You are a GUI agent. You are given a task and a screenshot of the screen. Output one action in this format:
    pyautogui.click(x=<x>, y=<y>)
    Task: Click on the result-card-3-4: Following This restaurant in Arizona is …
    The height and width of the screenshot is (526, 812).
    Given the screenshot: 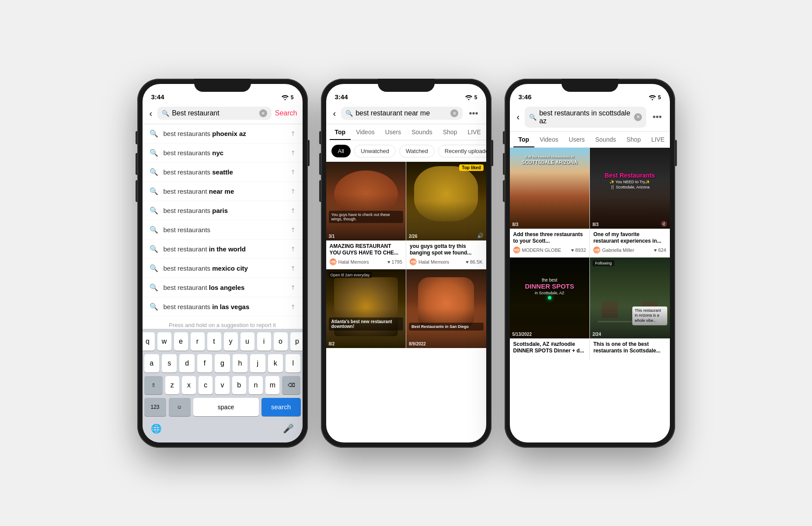 What is the action you would take?
    pyautogui.click(x=630, y=309)
    